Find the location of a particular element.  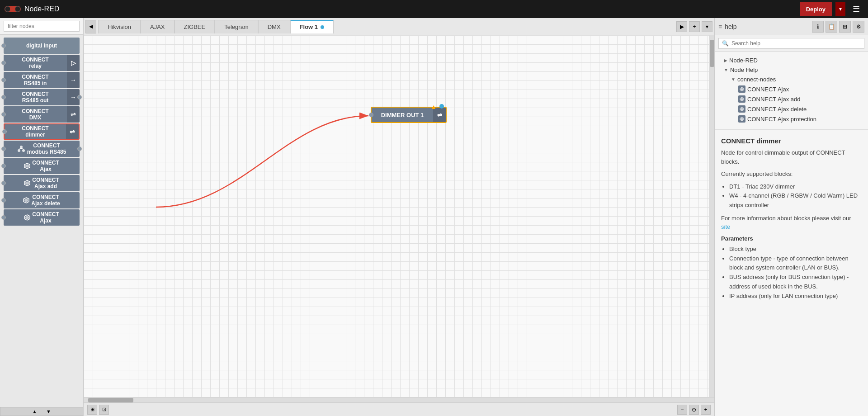

zoom-fit-icon: ⊙ is located at coordinates (694, 410).